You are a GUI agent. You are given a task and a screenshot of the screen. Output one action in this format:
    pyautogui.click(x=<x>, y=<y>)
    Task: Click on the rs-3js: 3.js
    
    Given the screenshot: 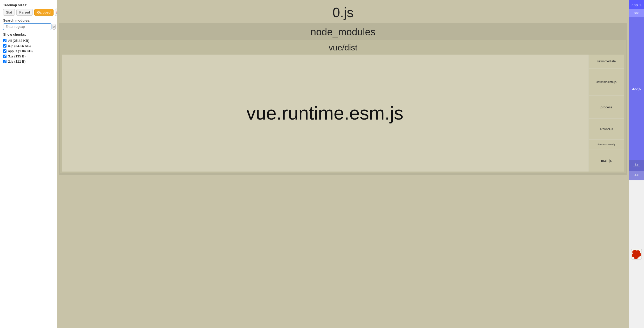 What is the action you would take?
    pyautogui.click(x=636, y=166)
    